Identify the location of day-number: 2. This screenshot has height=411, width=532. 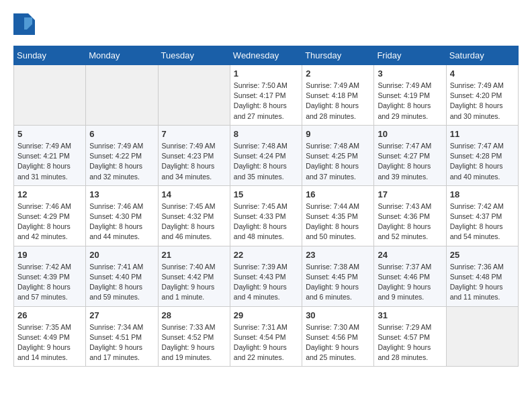
(338, 74).